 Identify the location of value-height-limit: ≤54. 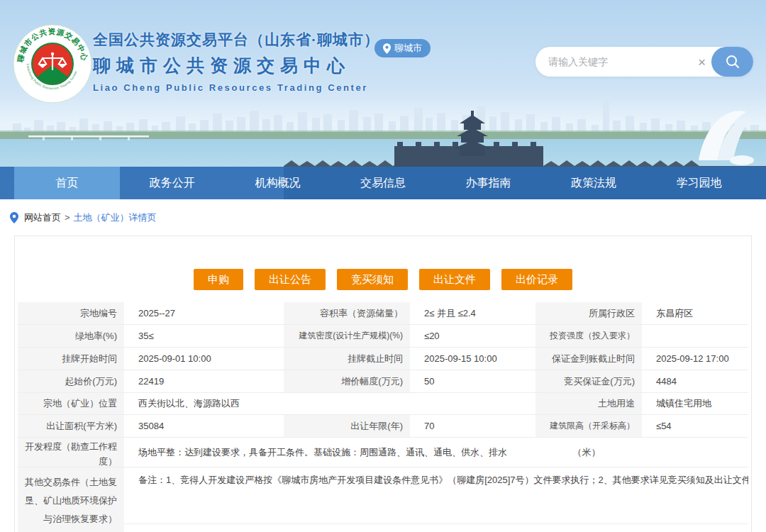
(695, 426).